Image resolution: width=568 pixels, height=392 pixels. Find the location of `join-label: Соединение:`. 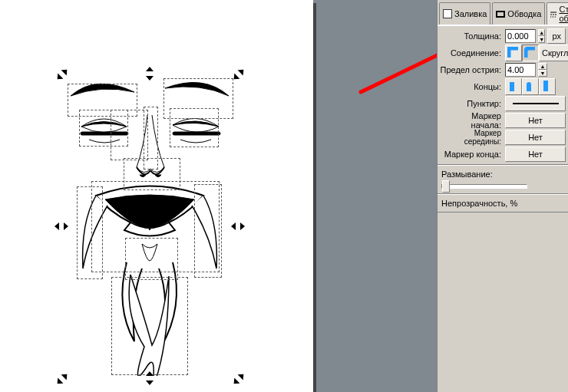

join-label: Соединение: is located at coordinates (471, 53).